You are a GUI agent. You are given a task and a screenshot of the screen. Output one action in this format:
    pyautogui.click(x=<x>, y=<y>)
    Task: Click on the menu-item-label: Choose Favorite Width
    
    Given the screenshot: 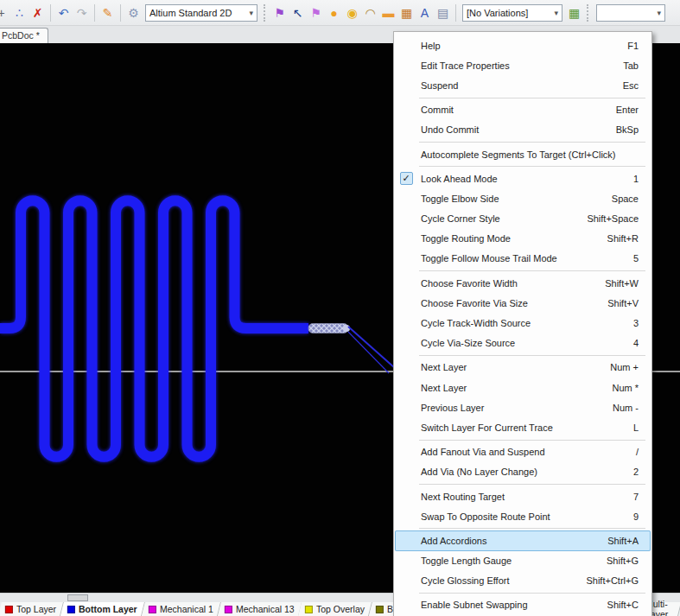 What is the action you would take?
    pyautogui.click(x=512, y=283)
    